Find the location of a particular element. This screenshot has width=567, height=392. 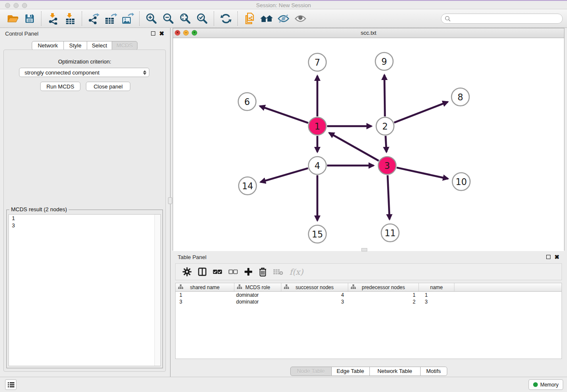

criterion-dropdown: strongly connected component is located at coordinates (84, 72).